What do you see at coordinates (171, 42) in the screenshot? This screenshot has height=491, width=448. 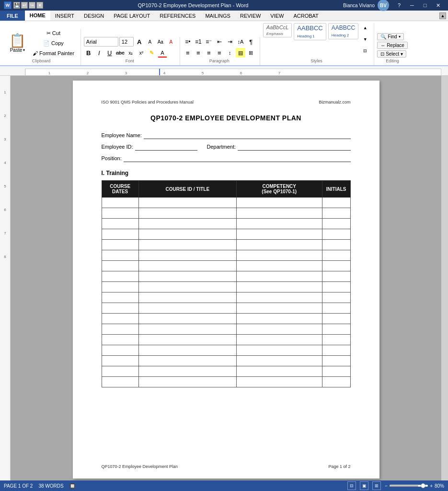 I see `clear-format-btn: A` at bounding box center [171, 42].